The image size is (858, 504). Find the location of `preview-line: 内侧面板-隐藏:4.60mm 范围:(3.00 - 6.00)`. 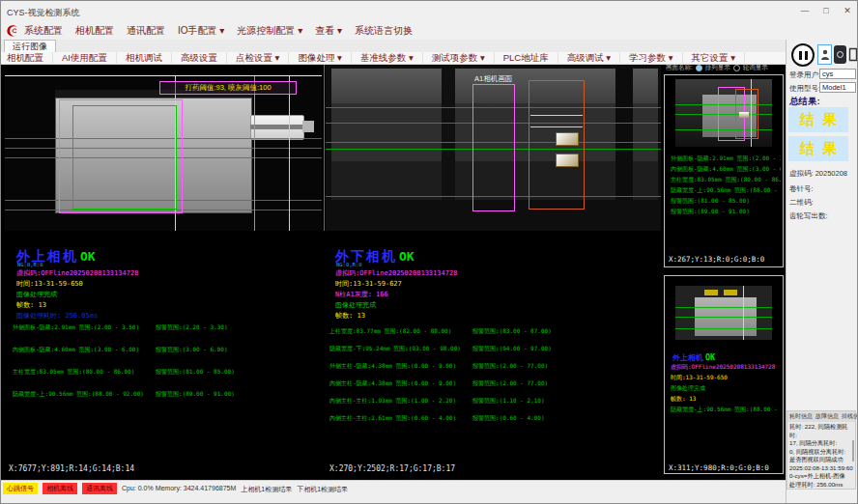

preview-line: 内侧面板-隐藏:4.60mm 范围:(3.00 - 6.00) is located at coordinates (726, 168).